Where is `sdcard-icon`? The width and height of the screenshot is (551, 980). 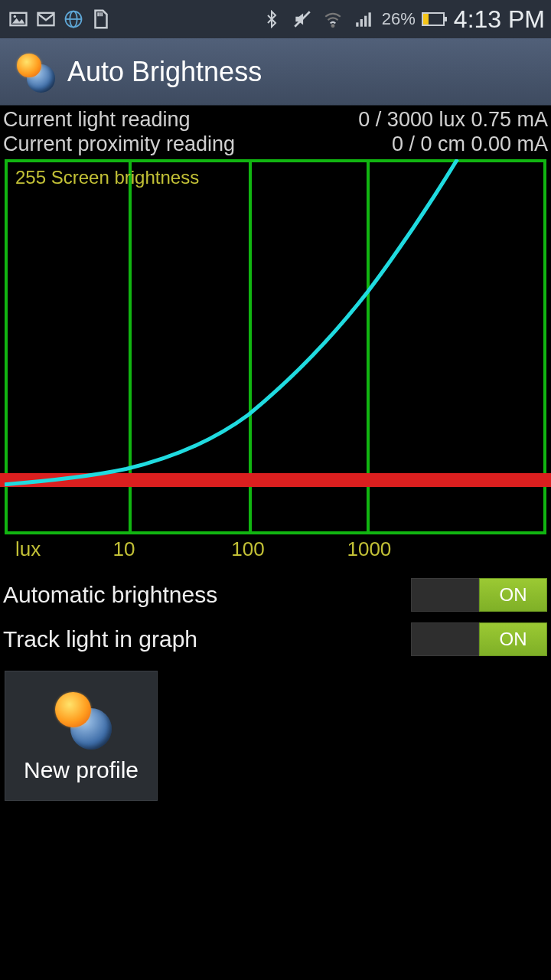 sdcard-icon is located at coordinates (101, 19).